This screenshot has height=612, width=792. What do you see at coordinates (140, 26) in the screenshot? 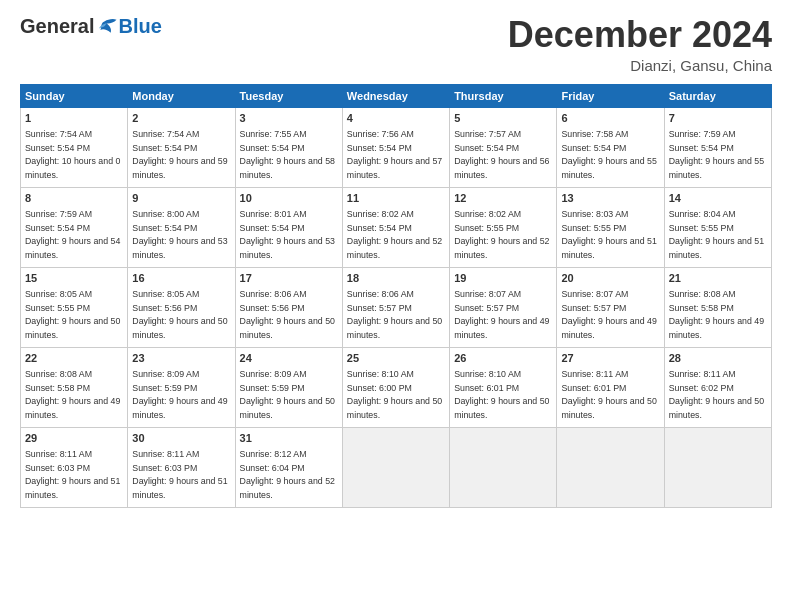
I see `logo-blue-text: Blue` at bounding box center [140, 26].